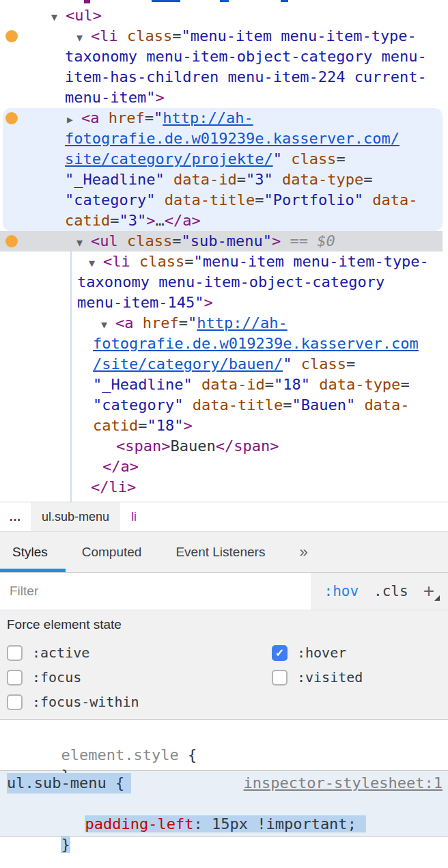 This screenshot has width=448, height=868. What do you see at coordinates (224, 405) in the screenshot?
I see `dom-tree-line: "category" data-title="Bauen" data-` at bounding box center [224, 405].